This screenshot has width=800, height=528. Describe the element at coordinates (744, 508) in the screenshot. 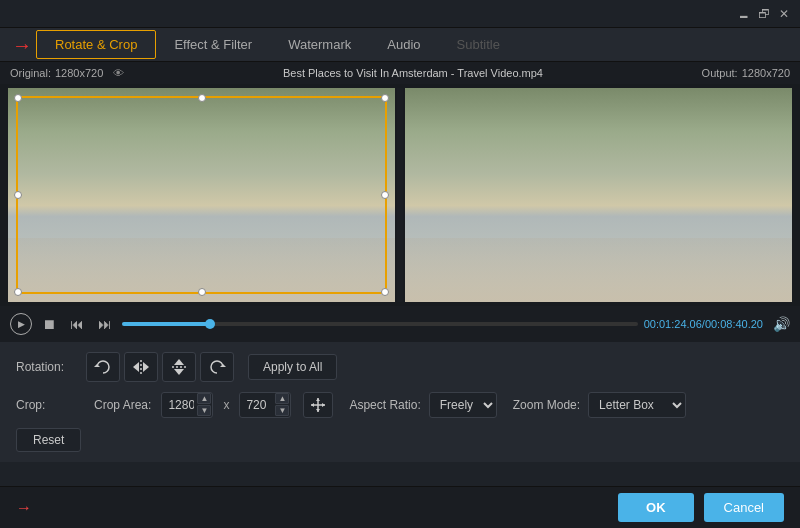

I see `cancel-button: Cancel` at that location.